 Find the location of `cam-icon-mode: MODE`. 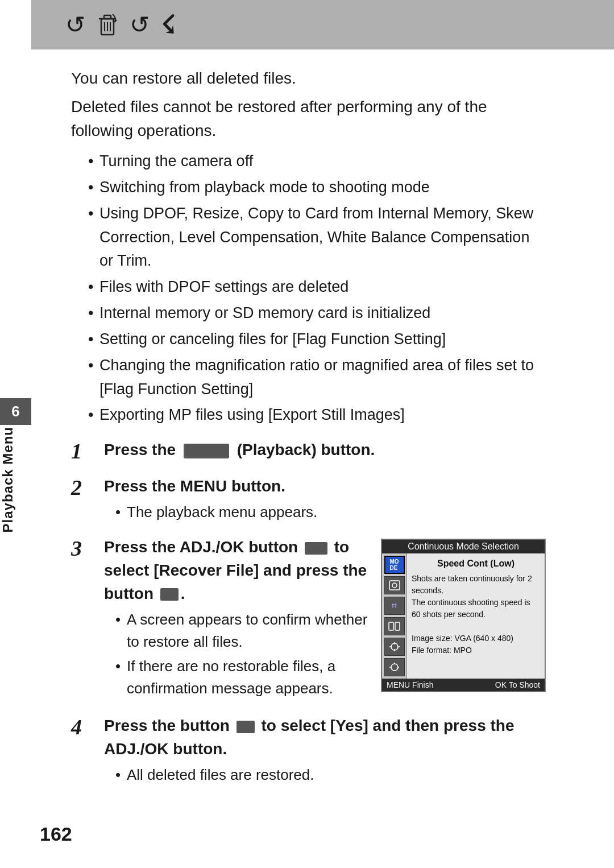

cam-icon-mode: MODE is located at coordinates (395, 565).